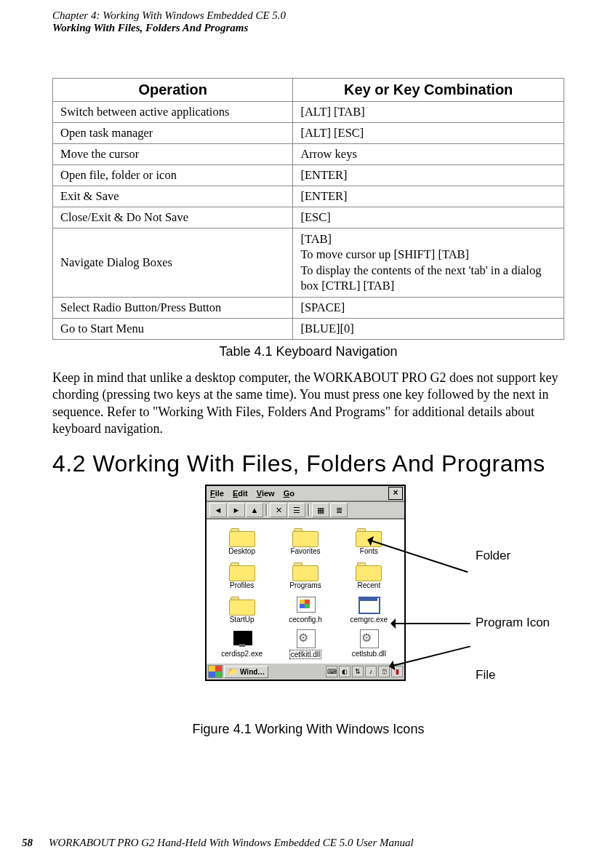 The width and height of the screenshot is (605, 868). Describe the element at coordinates (241, 552) in the screenshot. I see `item-label: Desktop` at that location.